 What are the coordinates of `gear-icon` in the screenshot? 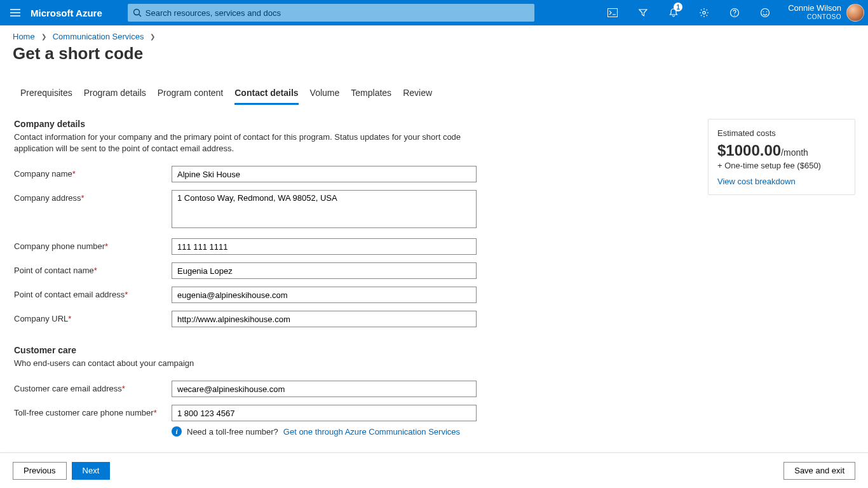 It's located at (704, 13).